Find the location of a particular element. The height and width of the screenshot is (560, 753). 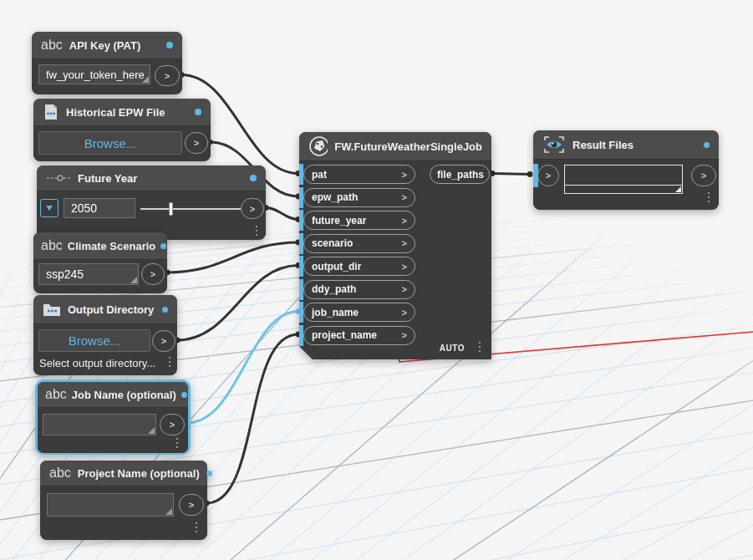

node-fw-future-weather-single-job: FW.FutureWeatherSingleJob pat> epw_path>… is located at coordinates (395, 246).